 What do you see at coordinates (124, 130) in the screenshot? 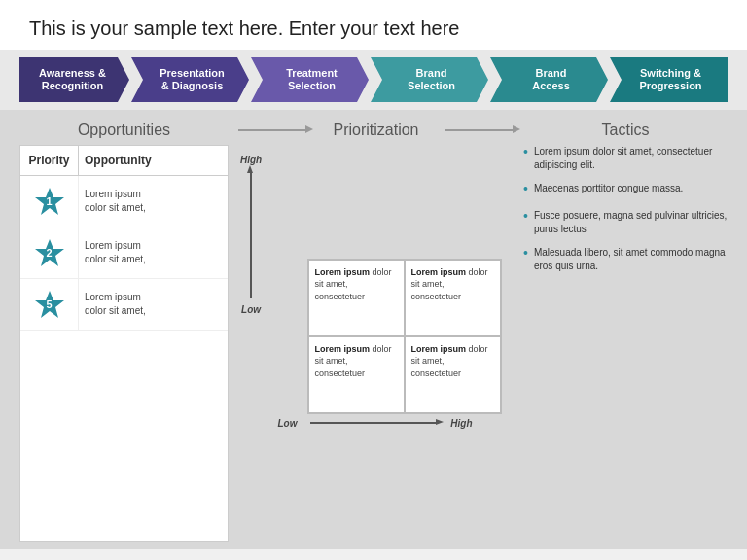
I see `opportunities-label: Opportunities` at bounding box center [124, 130].